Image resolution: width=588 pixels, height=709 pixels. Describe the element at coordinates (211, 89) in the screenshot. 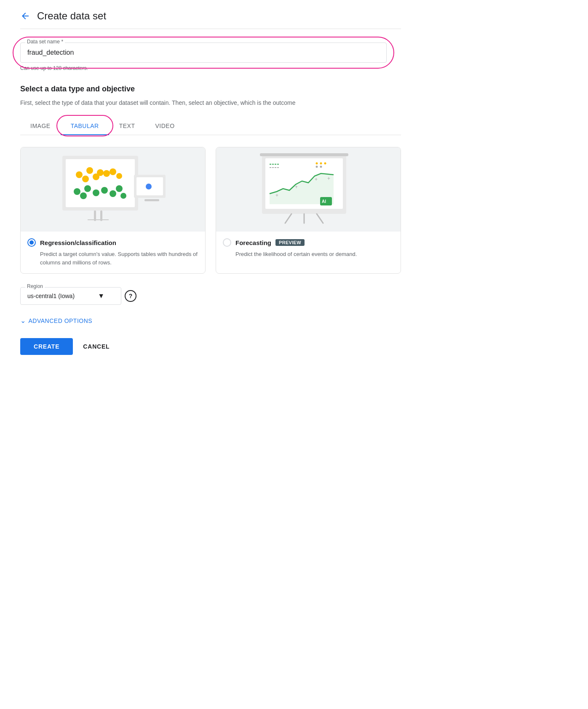

I see `section-title: Select a data type and objective` at that location.